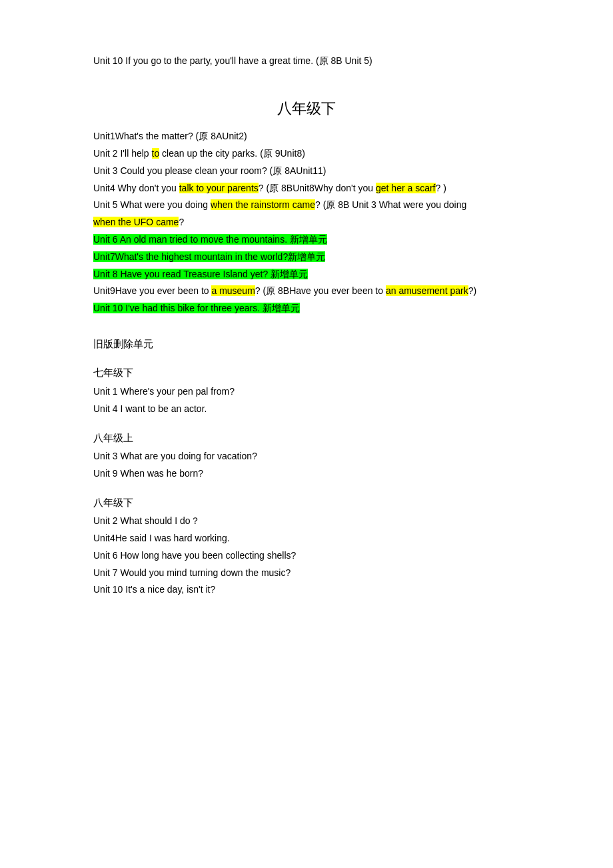 Image resolution: width=613 pixels, height=868 pixels. Describe the element at coordinates (233, 291) in the screenshot. I see `unit9-highlight1: a museum` at that location.